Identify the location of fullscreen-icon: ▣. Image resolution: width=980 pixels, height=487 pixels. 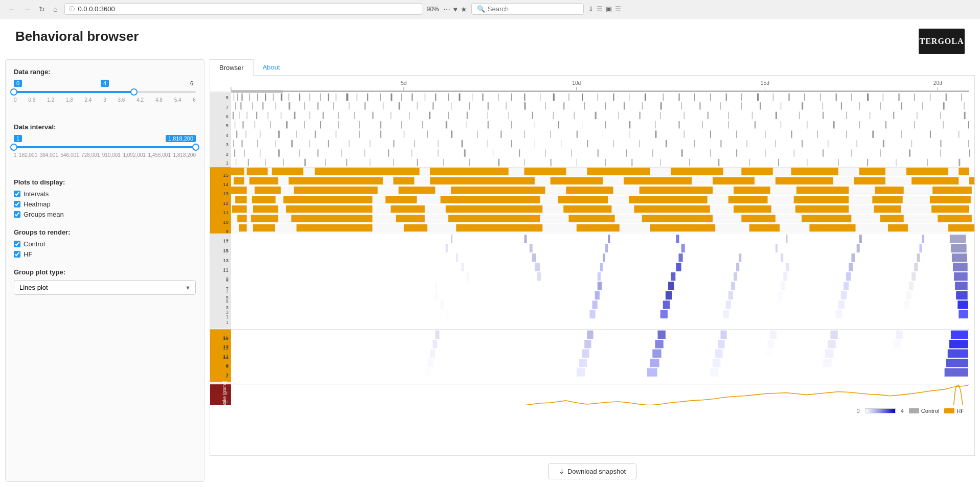
(609, 9).